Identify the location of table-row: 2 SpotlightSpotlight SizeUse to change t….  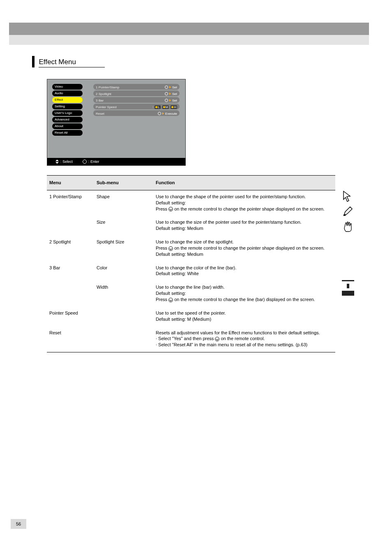
(191, 248).